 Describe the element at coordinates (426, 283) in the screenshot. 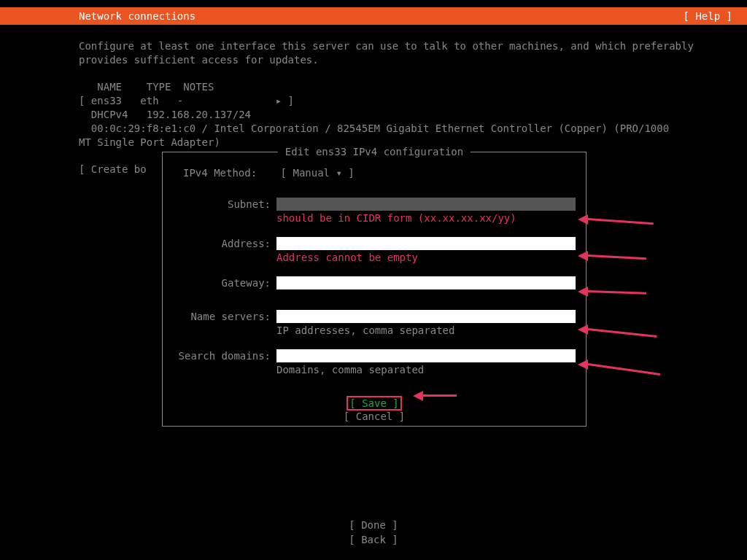

I see `gateway-input` at that location.